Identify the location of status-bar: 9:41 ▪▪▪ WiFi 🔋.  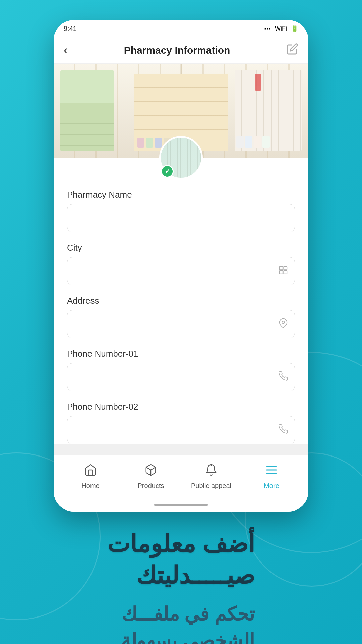
(181, 29).